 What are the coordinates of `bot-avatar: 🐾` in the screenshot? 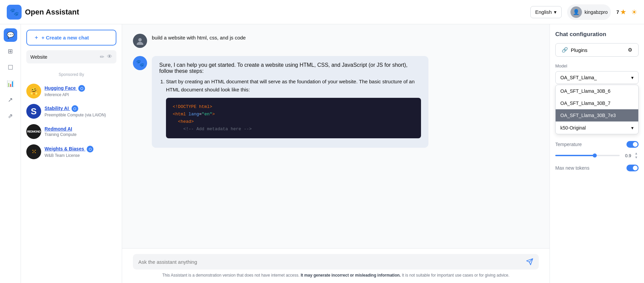 It's located at (140, 63).